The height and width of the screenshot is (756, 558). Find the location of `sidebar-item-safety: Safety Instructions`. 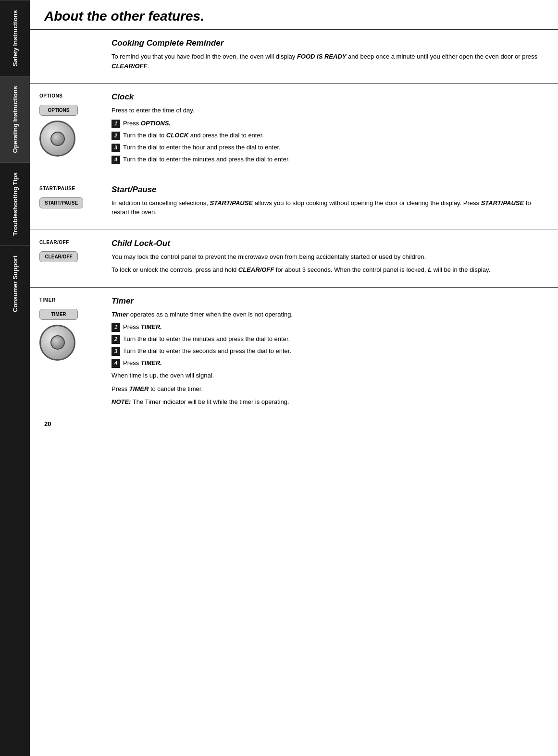

sidebar-item-safety: Safety Instructions is located at coordinates (15, 38).